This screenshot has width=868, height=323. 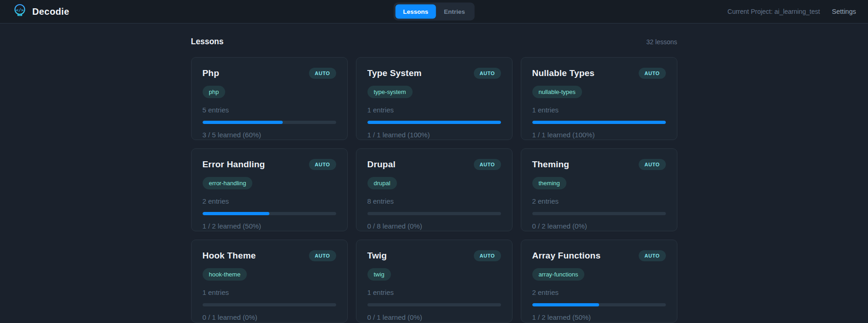 I want to click on lesson-title: Php, so click(x=211, y=73).